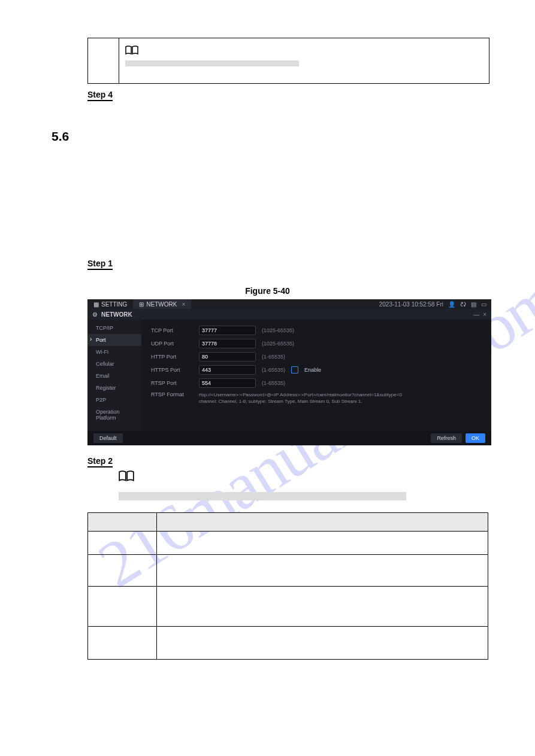 This screenshot has height=756, width=535. What do you see at coordinates (114, 375) in the screenshot?
I see `sidebar: TCP/IP Port Wi-Fi Cellular Email Registe…` at bounding box center [114, 375].